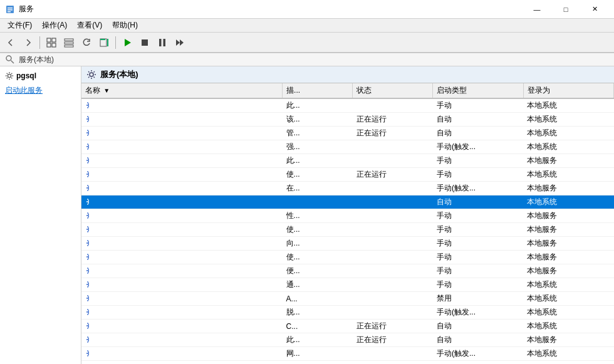  What do you see at coordinates (348, 285) in the screenshot?
I see `table-row: Optimize drives通...手动本地系统` at bounding box center [348, 285].